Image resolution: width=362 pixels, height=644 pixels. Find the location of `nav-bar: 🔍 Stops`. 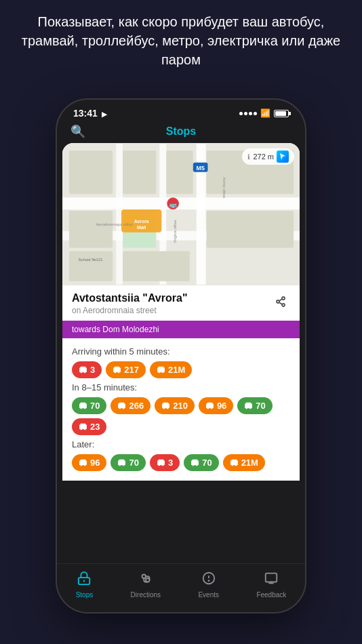

nav-bar: 🔍 Stops is located at coordinates (181, 133).